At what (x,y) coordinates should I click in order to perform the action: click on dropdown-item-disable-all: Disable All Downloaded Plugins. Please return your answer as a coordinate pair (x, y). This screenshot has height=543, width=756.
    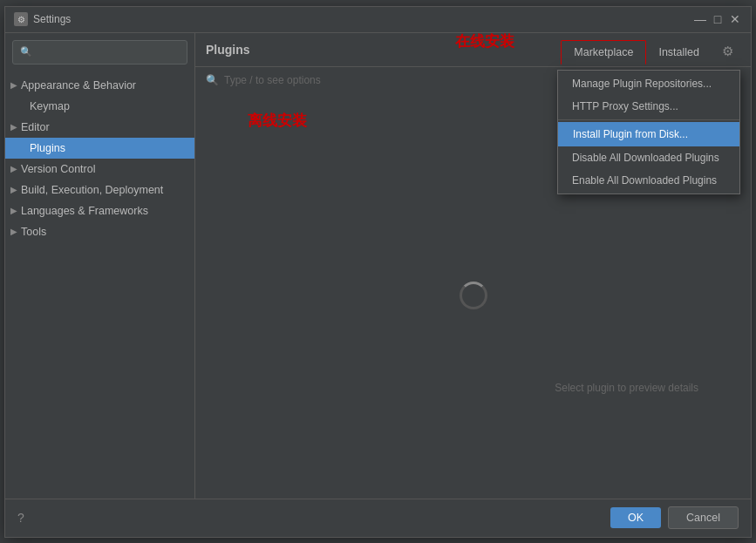
    Looking at the image, I should click on (649, 158).